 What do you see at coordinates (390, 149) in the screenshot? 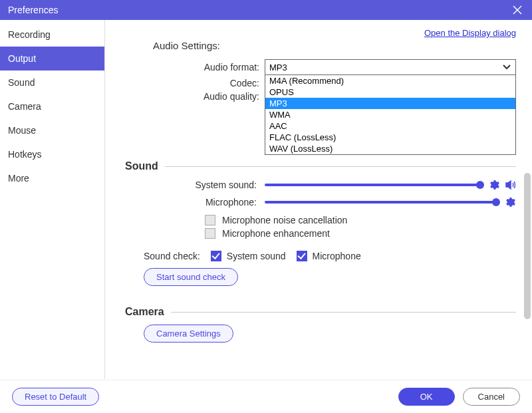
I see `dropdown-option-wav: WAV (LossLess)` at bounding box center [390, 149].